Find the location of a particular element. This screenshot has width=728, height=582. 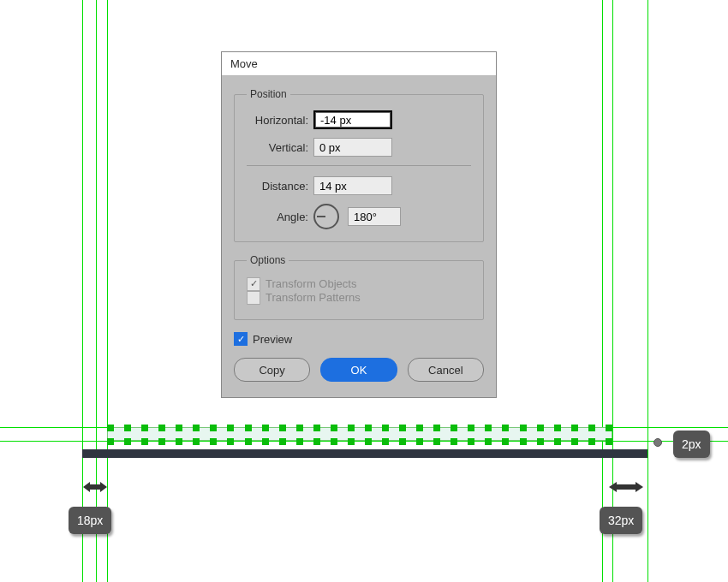

options-legend: Options is located at coordinates (267, 260).